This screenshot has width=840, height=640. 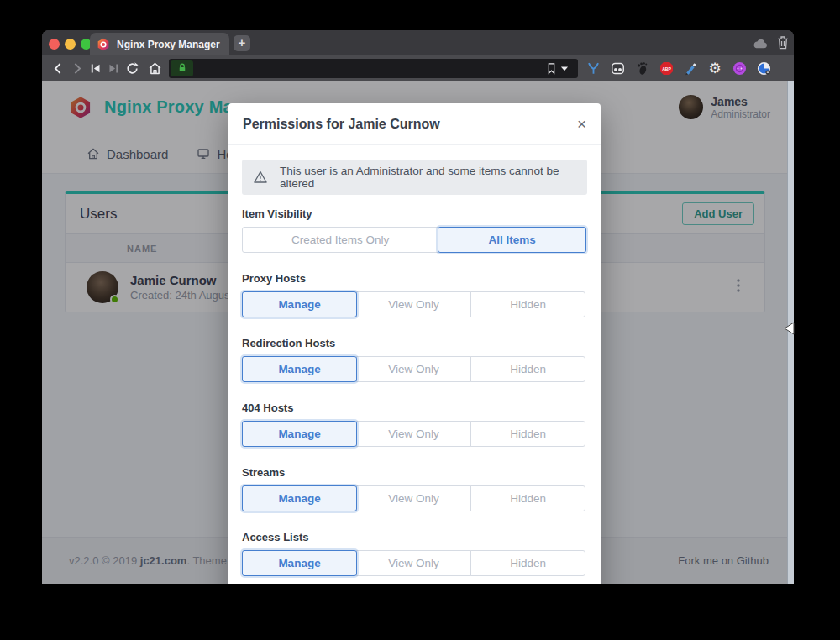 I want to click on permission-section-label: Redirection Hosts, so click(x=415, y=343).